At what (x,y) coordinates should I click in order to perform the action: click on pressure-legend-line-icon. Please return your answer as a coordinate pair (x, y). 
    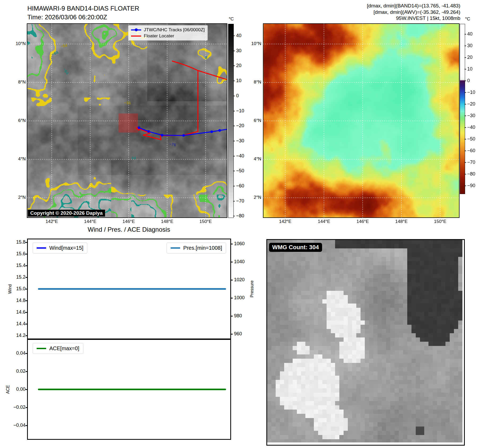
    Looking at the image, I should click on (175, 248).